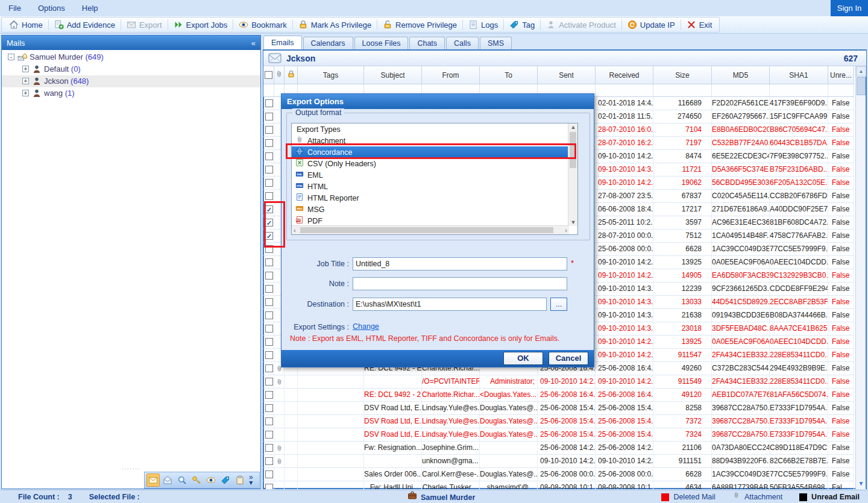 This screenshot has width=868, height=503. Describe the element at coordinates (331, 75) in the screenshot. I see `column-header-tags: Tags` at that location.